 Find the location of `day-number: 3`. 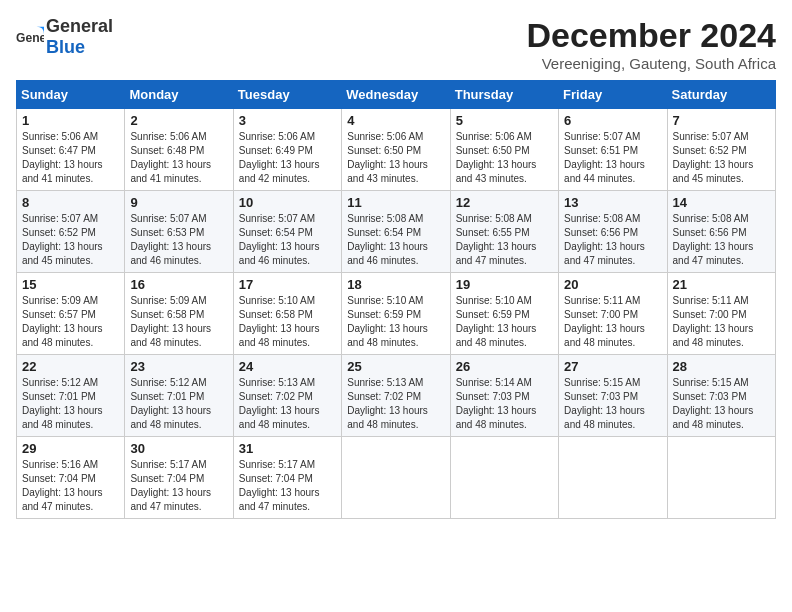

day-number: 3 is located at coordinates (288, 120).